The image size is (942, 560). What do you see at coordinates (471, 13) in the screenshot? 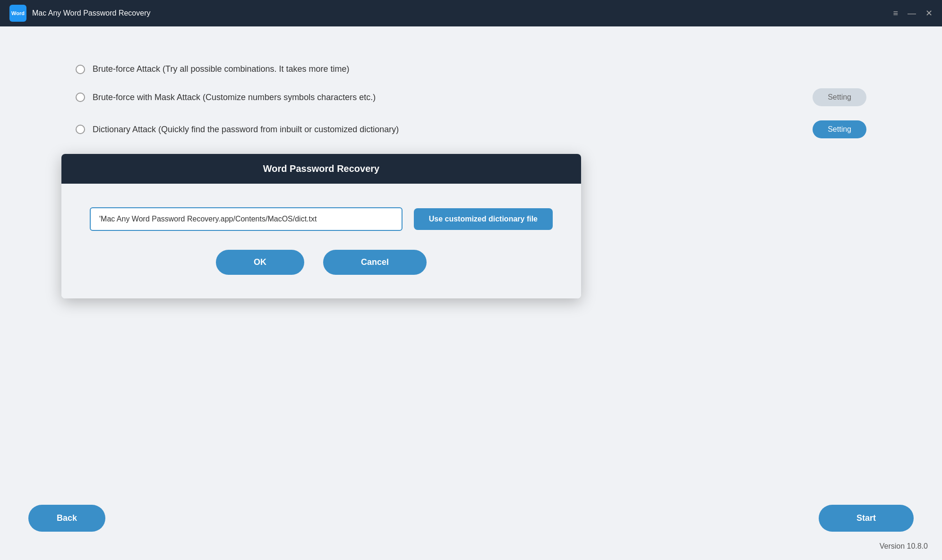
I see `titlebar: Word Mac Any Word Password Recovery ≡ — …` at bounding box center [471, 13].